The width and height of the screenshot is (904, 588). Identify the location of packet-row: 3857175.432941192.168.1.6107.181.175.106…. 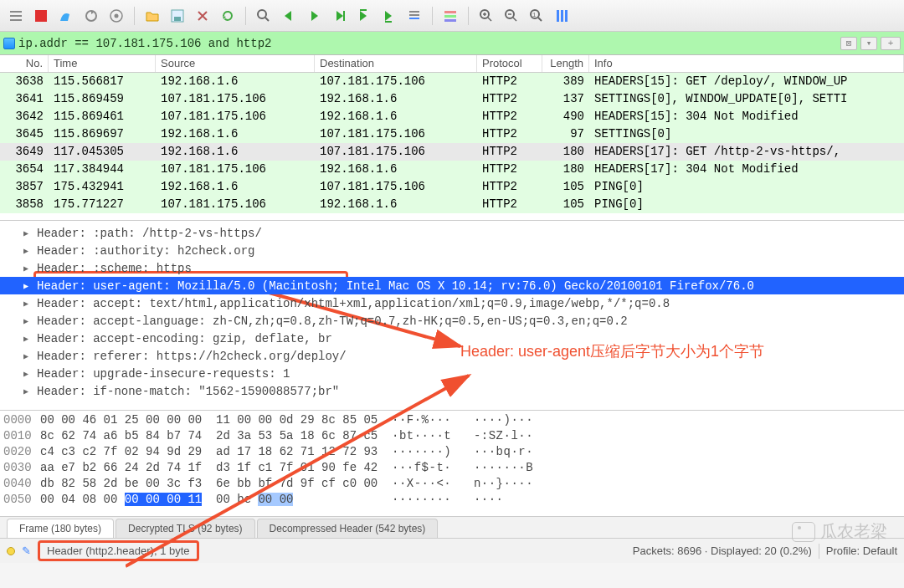
(452, 187).